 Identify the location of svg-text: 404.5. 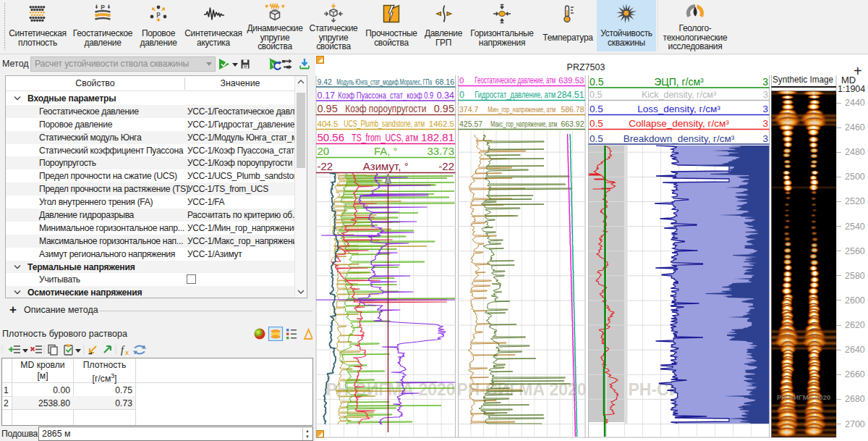
(328, 124).